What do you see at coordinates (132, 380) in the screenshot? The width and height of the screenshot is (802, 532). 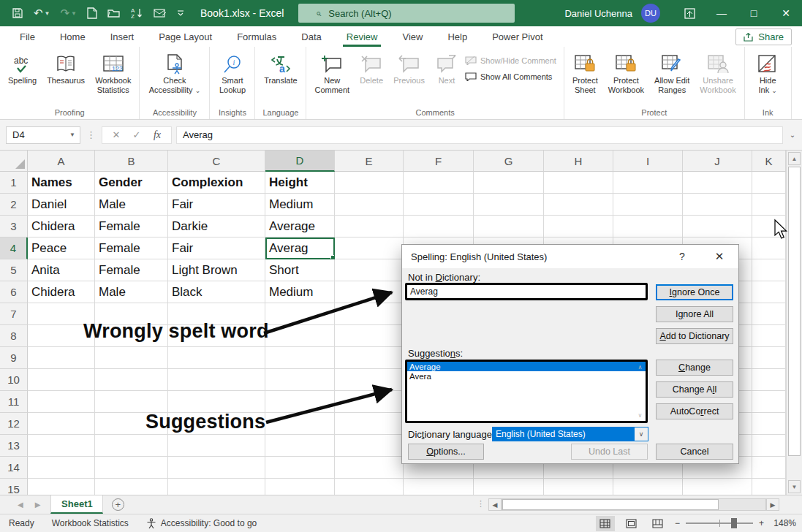 I see `cell-B10` at bounding box center [132, 380].